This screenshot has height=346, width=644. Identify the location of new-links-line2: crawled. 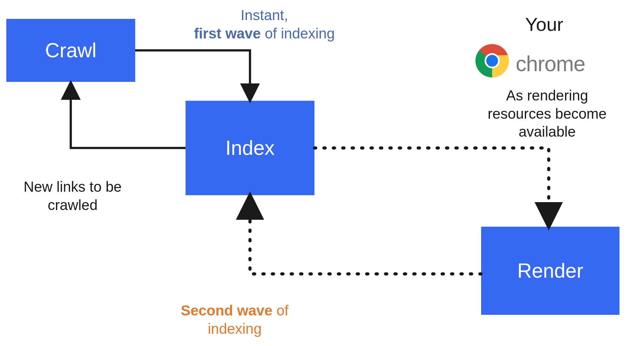
(73, 205).